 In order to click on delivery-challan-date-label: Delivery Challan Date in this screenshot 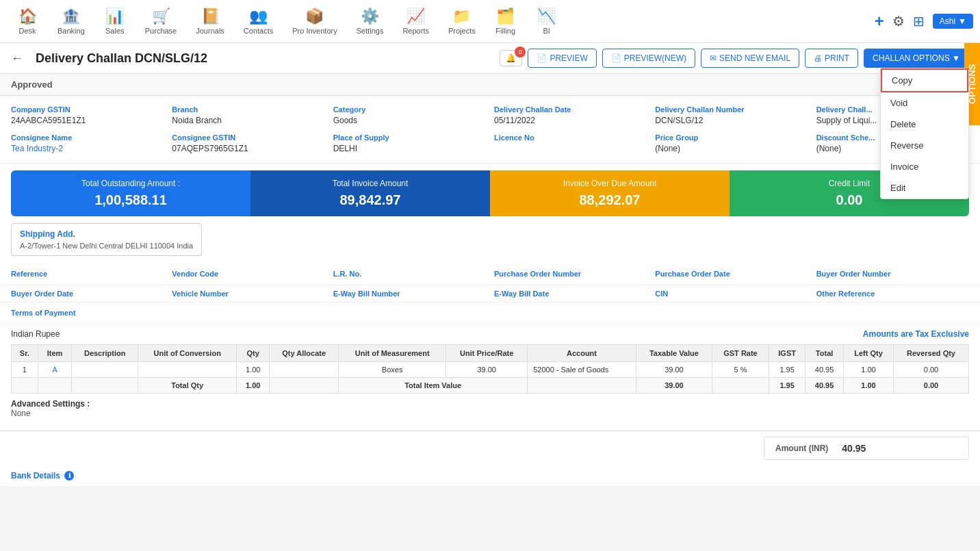, I will do `click(571, 110)`.